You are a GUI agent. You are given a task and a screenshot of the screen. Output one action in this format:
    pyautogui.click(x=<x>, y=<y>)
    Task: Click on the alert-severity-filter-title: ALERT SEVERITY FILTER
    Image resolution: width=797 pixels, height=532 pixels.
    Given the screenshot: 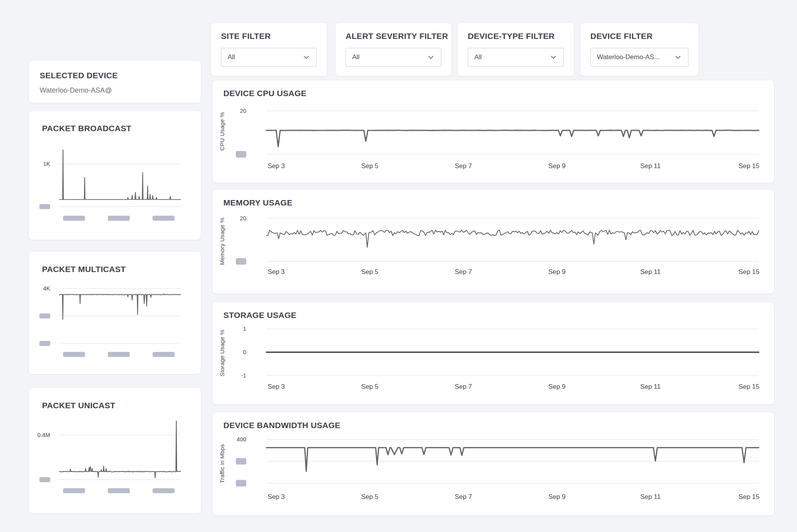 What is the action you would take?
    pyautogui.click(x=393, y=36)
    